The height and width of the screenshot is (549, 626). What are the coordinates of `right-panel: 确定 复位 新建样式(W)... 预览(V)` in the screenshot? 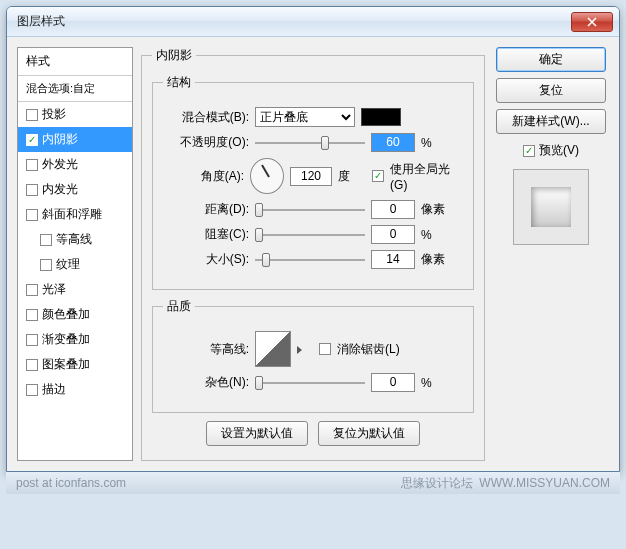 It's located at (551, 254).